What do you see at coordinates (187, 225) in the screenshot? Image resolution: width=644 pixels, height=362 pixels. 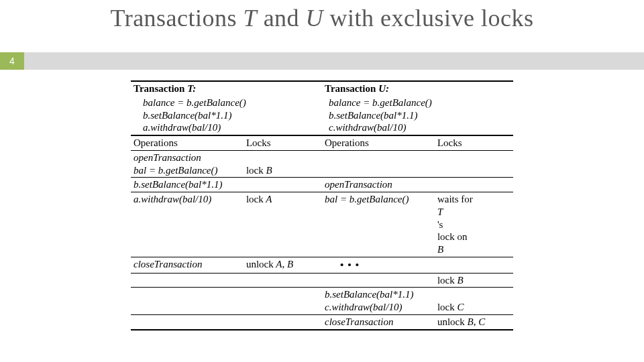 I see `t-row3-op: a.withdraw(bal/10)` at bounding box center [187, 225].